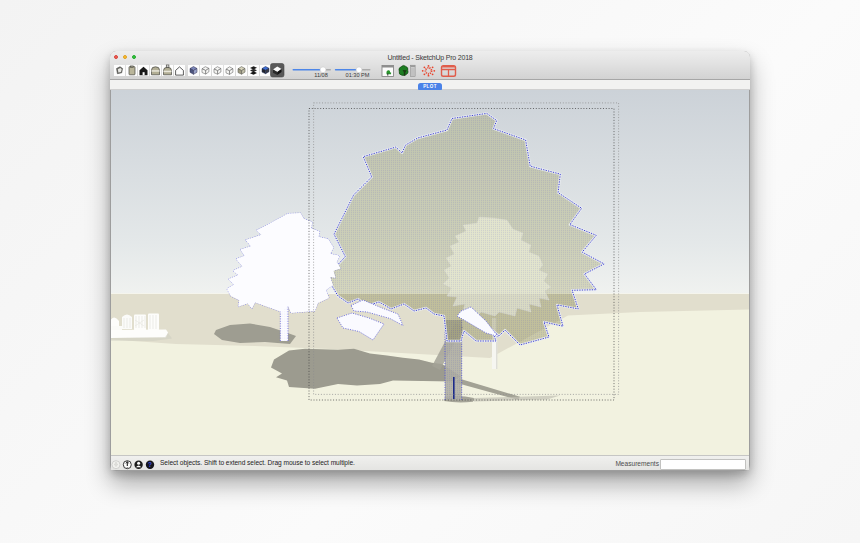  Describe the element at coordinates (358, 75) in the screenshot. I see `svg-text: 01:30 PM` at that location.